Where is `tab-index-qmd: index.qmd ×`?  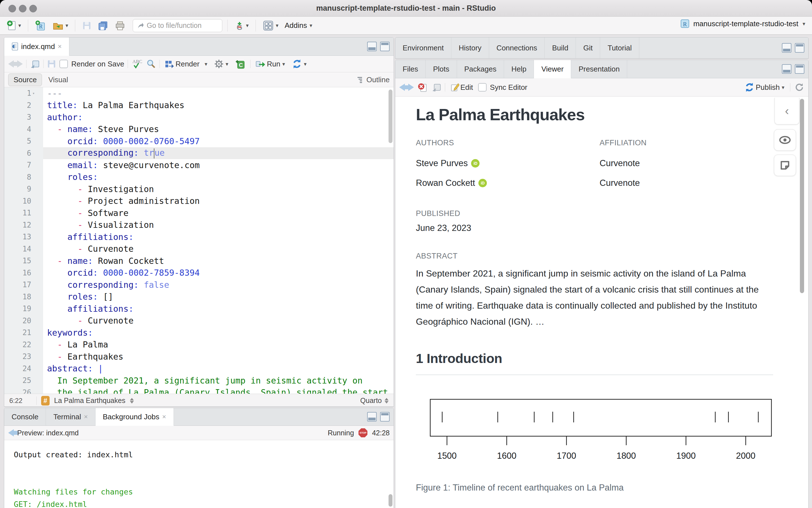 tab-index-qmd: index.qmd × is located at coordinates (37, 46).